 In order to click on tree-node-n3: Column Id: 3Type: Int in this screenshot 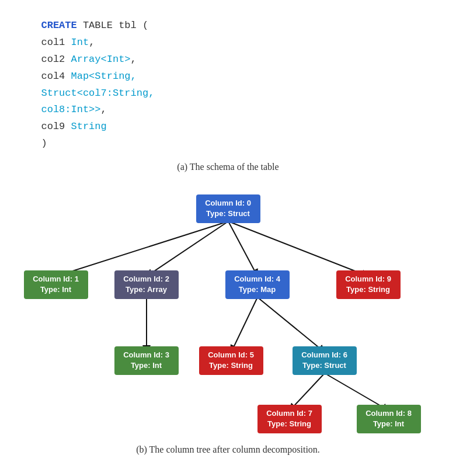, I will do `click(147, 360)`.